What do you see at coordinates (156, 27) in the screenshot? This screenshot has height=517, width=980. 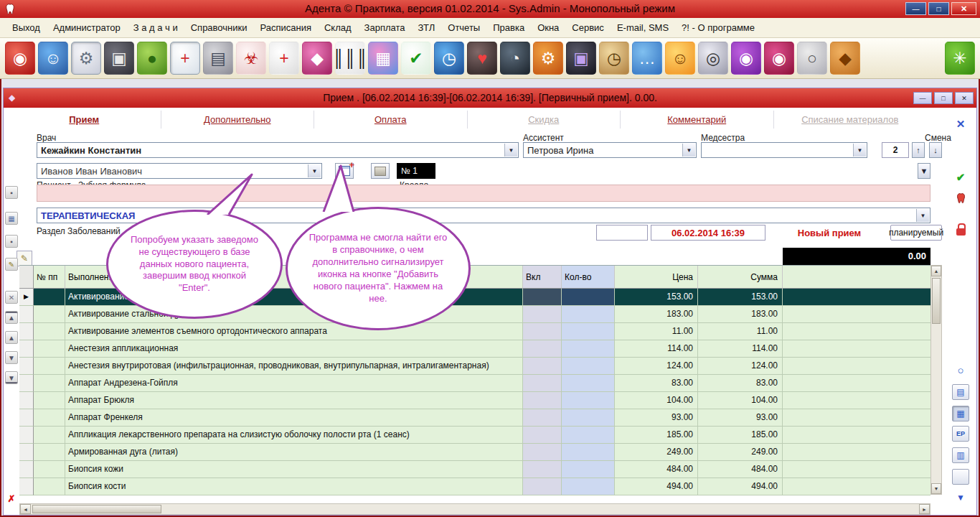 I see `menu-item-3: З а д а ч и` at bounding box center [156, 27].